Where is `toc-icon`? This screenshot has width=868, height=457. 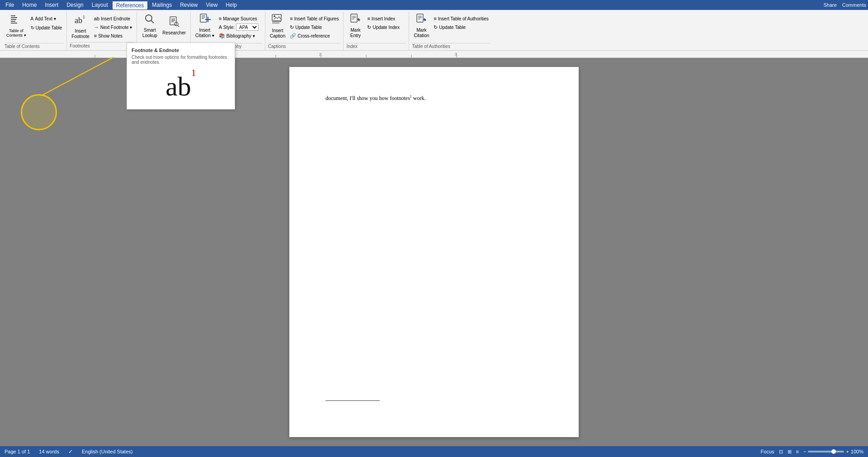
toc-icon is located at coordinates (16, 21).